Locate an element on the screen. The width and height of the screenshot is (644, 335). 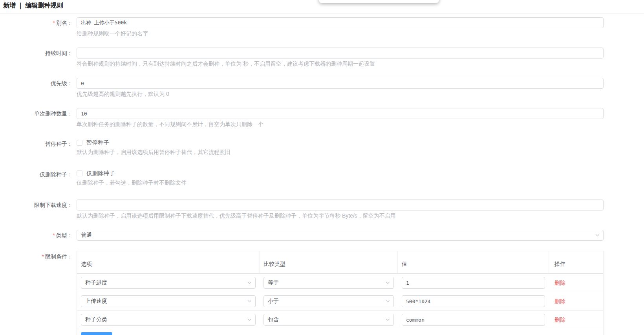
pause-torrent-help: 默认为删除种子，启用该选项后用暂停种子替代，其它流程照旧 is located at coordinates (340, 152).